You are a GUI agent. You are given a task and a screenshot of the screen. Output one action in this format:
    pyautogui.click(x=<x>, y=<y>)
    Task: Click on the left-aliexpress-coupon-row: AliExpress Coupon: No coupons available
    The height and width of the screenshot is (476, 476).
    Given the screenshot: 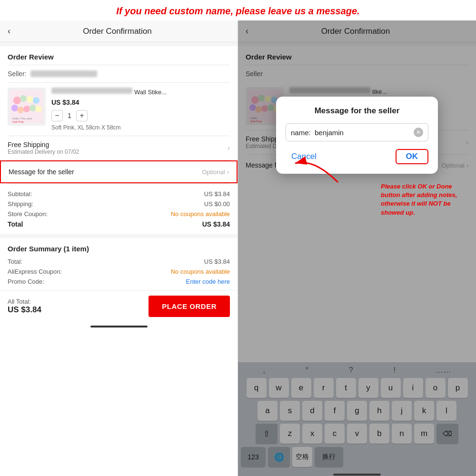 What is the action you would take?
    pyautogui.click(x=119, y=271)
    